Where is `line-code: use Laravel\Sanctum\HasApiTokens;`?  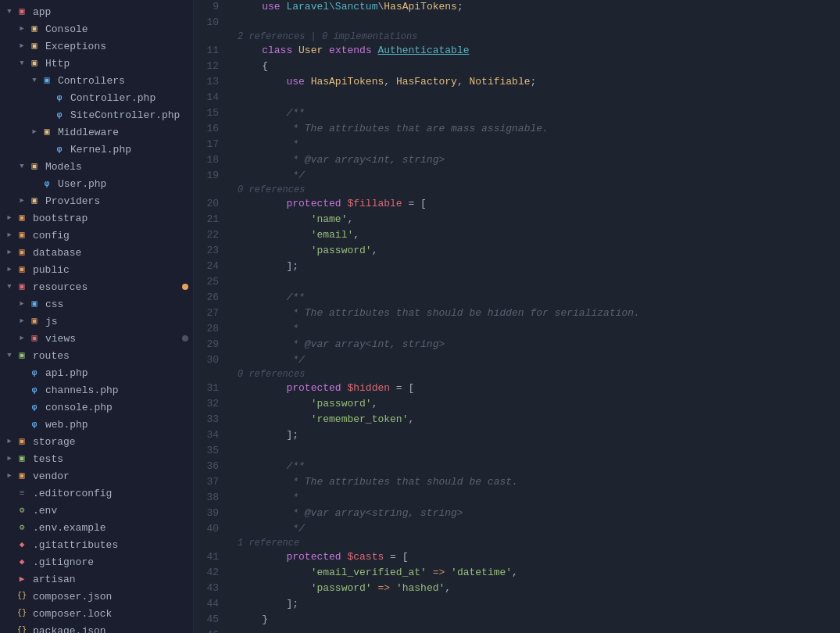 line-code: use Laravel\Sanctum\HasApiTokens; is located at coordinates (536, 8).